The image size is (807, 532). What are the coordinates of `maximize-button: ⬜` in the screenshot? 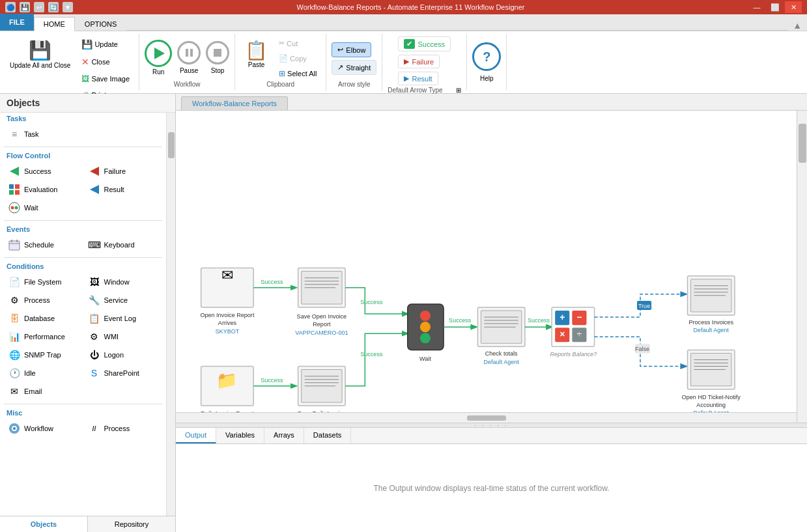 It's located at (775, 7).